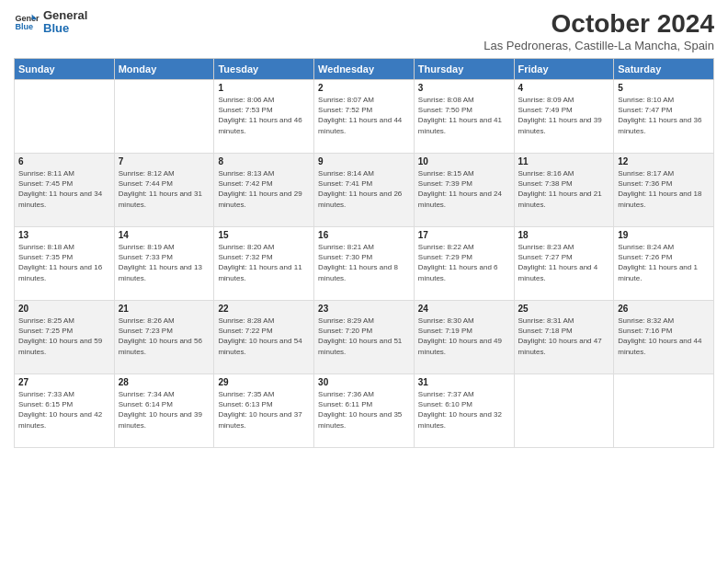 This screenshot has height=563, width=728. What do you see at coordinates (24, 28) in the screenshot?
I see `svg-text: Blue` at bounding box center [24, 28].